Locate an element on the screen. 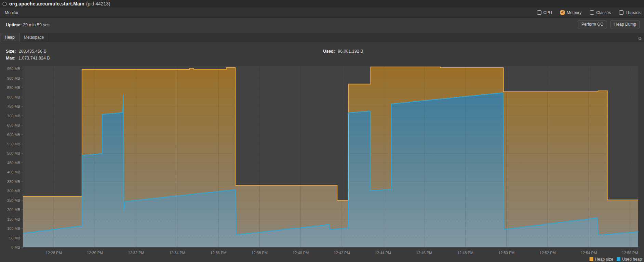  monitor-toolbar: Monitor CPU Memory Classes Threads is located at coordinates (322, 13).